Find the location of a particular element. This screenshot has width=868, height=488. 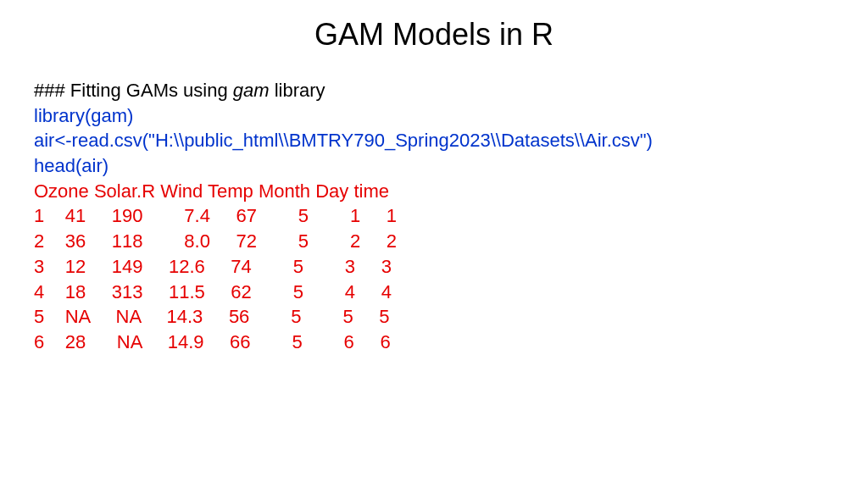

table-row: 6 28 NA 14.9 66 5 6 6 is located at coordinates (434, 342).